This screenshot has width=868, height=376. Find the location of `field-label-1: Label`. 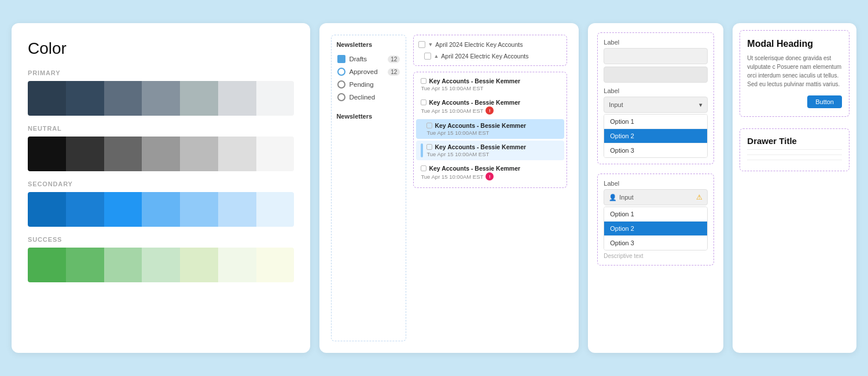

field-label-1: Label is located at coordinates (656, 42).